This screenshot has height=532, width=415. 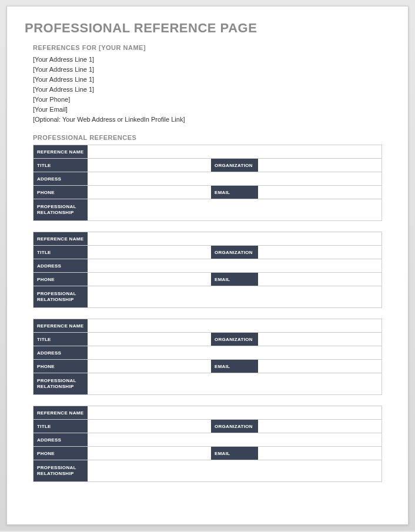 What do you see at coordinates (212, 138) in the screenshot?
I see `professional-references-header: PROFESSIONAL REFERENCES` at bounding box center [212, 138].